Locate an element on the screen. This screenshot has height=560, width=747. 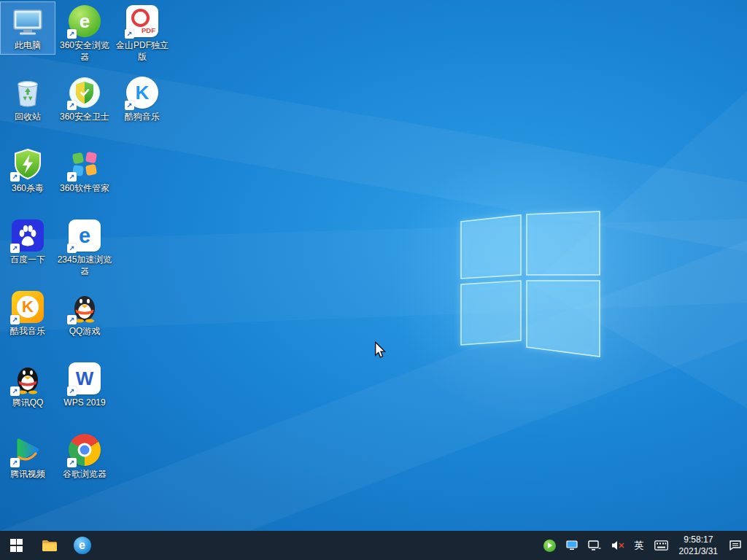
desktop-icon-label: 此电脑 is located at coordinates (28, 46).